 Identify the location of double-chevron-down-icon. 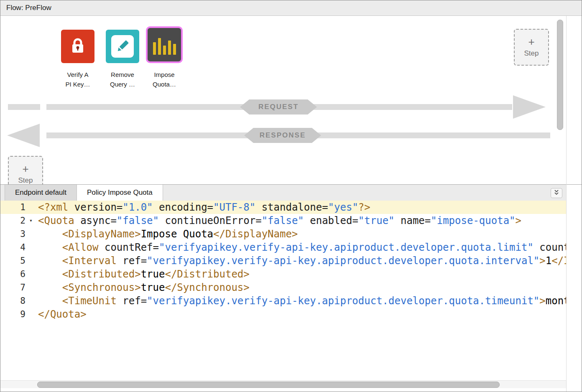
(556, 193).